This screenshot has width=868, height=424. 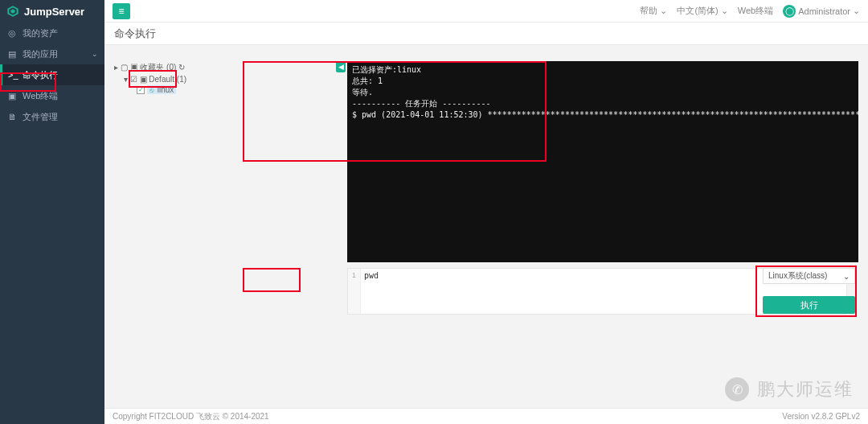 I want to click on tree-default-group: ▾ ☑ ▣ Default (1), so click(x=171, y=79).